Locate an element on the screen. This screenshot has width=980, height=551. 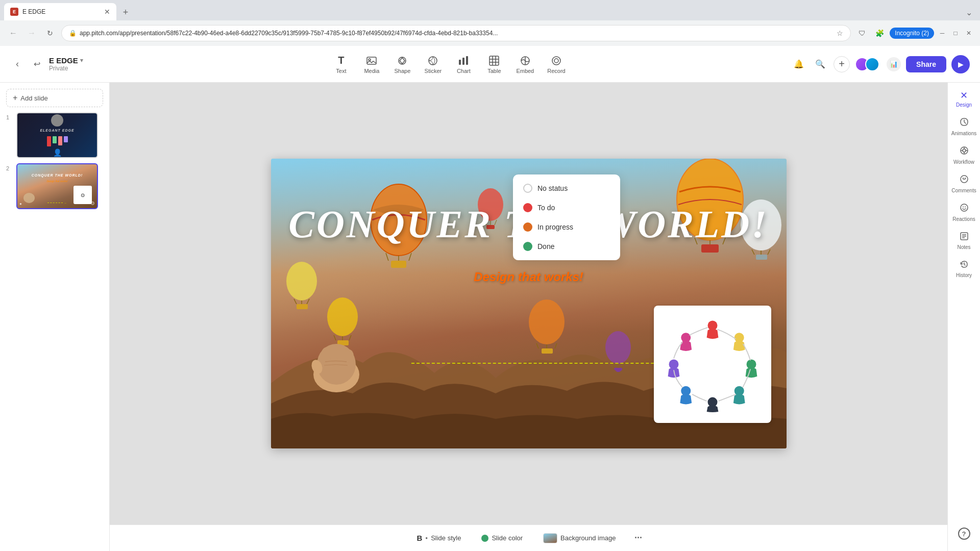
slide-color-item: Slide color is located at coordinates (502, 538).